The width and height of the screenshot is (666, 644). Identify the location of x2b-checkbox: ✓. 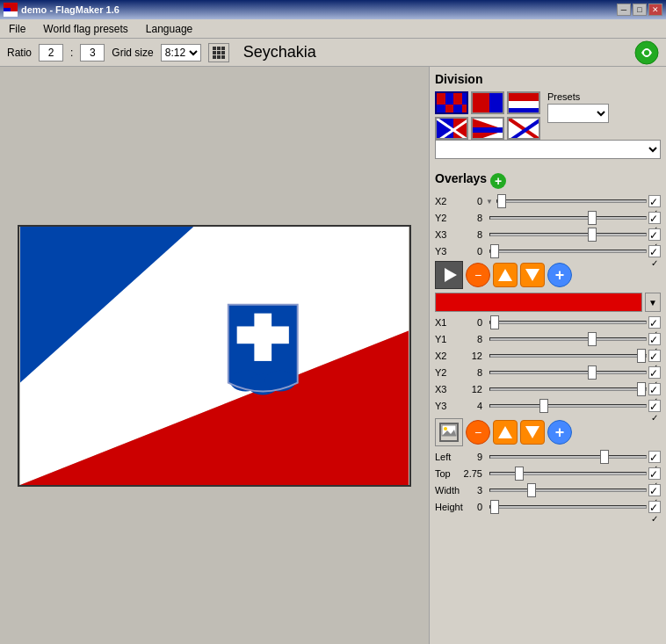
(655, 356).